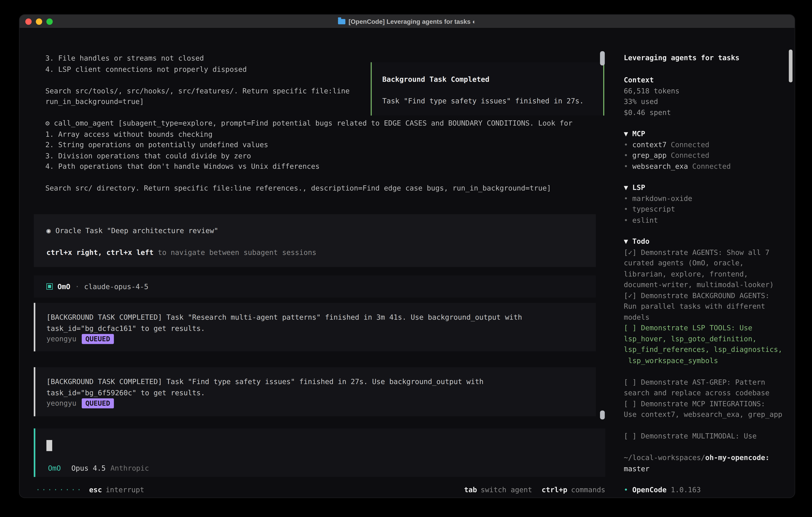 This screenshot has width=812, height=517. Describe the element at coordinates (506, 489) in the screenshot. I see `tab-key-label: switch agent` at that location.